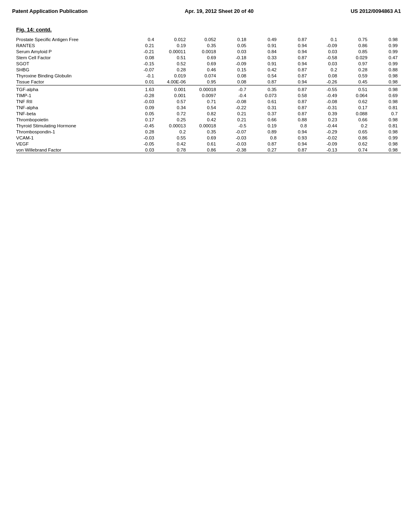 This screenshot has height=532, width=413. Describe the element at coordinates (356, 76) in the screenshot. I see `row-cell: 0.59` at that location.